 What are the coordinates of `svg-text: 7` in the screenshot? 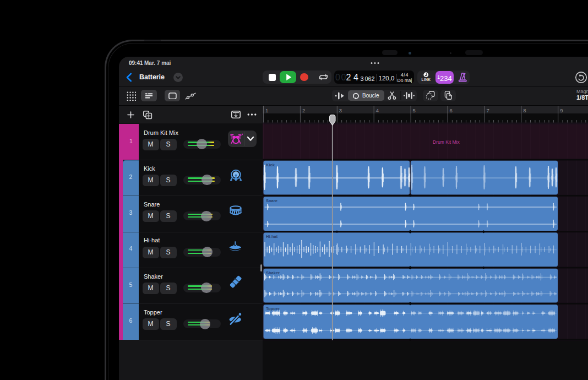 It's located at (488, 110).